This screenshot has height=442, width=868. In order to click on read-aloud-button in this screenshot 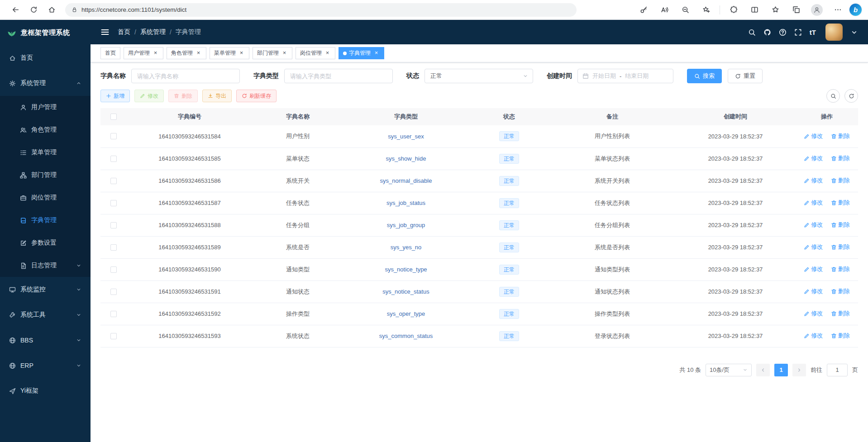, I will do `click(664, 10)`.